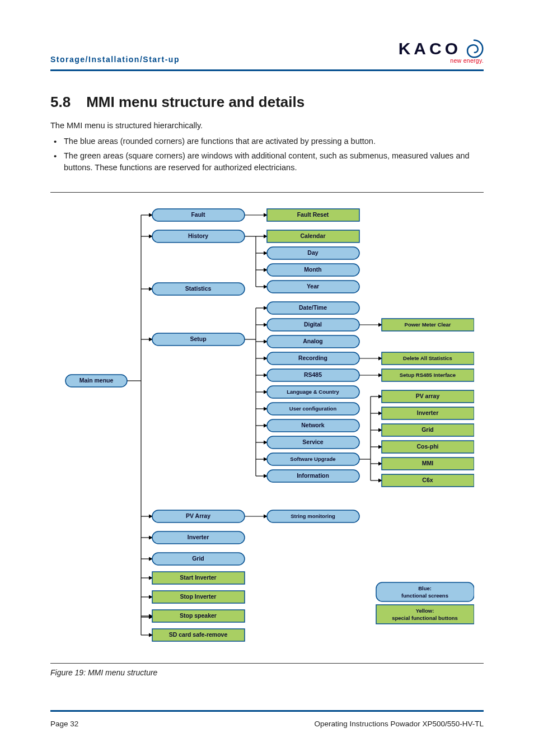 This screenshot has height=756, width=534. What do you see at coordinates (428, 480) in the screenshot?
I see `node-sw-c6x: C6x` at bounding box center [428, 480].